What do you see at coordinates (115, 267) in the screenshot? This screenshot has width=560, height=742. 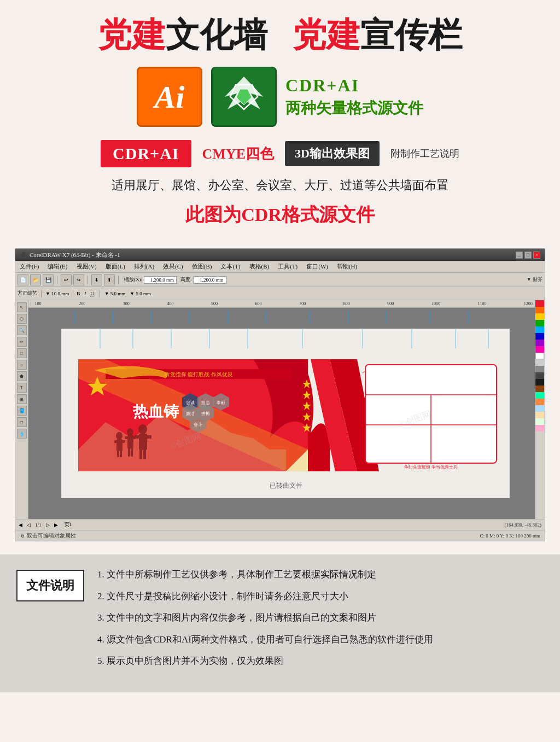 I see `menu-layout: 版面(L)` at bounding box center [115, 267].